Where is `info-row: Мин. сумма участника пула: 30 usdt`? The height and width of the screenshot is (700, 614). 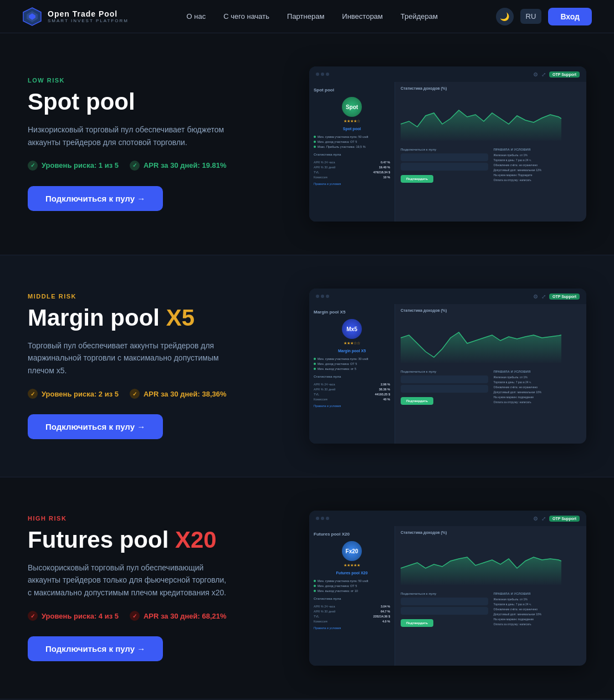
info-row: Мин. сумма участника пула: 30 usdt is located at coordinates (352, 359).